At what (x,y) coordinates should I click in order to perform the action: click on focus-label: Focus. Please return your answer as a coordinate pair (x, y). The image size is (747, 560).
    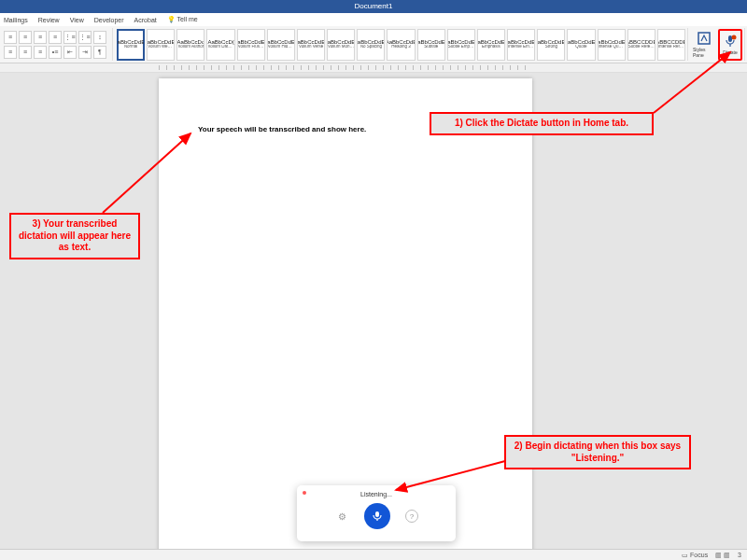
    Looking at the image, I should click on (698, 554).